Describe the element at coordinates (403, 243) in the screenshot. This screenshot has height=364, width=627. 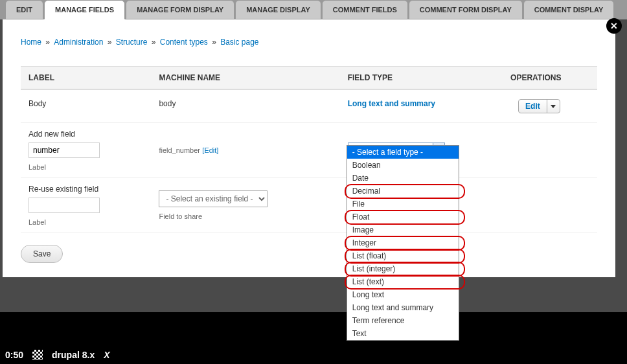
I see `field-type-dropdown: - Select a field type -BooleanDateDecima…` at that location.